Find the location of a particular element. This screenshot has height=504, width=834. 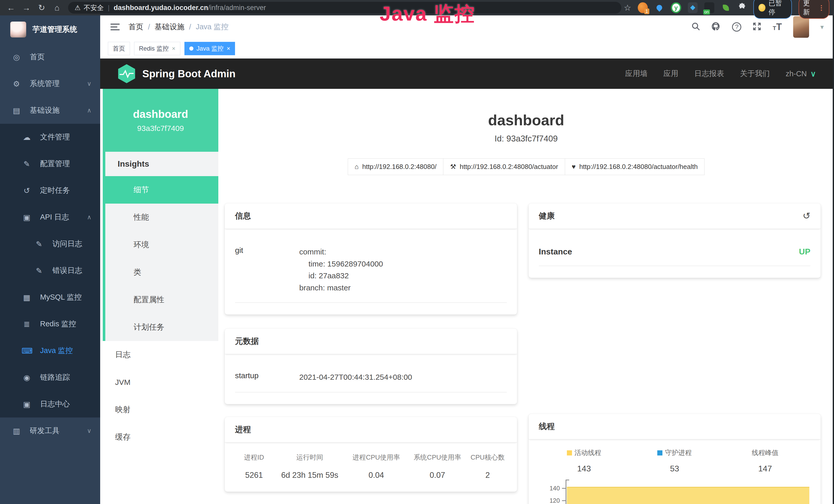

bookmark-star-icon: ☆ is located at coordinates (628, 7).